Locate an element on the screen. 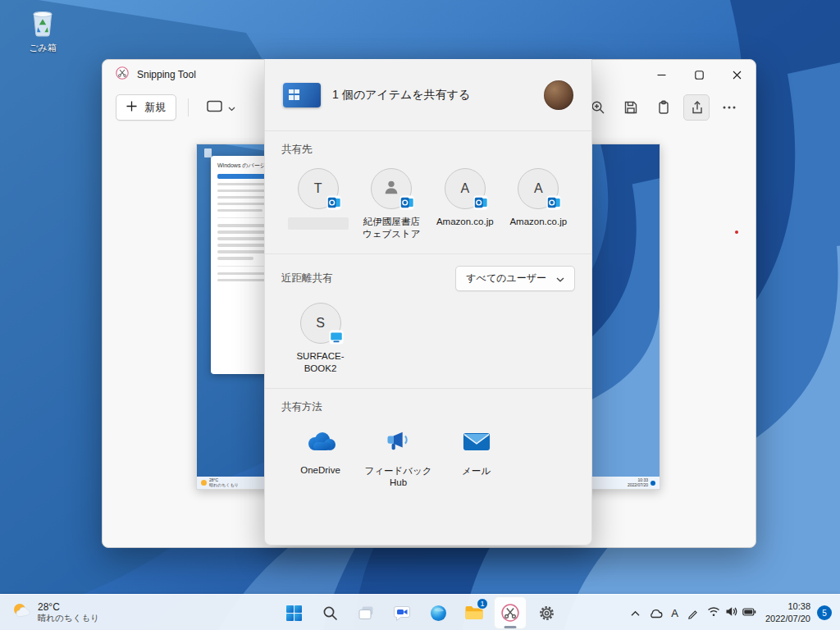 The height and width of the screenshot is (630, 840). contact-avatar is located at coordinates (391, 189).